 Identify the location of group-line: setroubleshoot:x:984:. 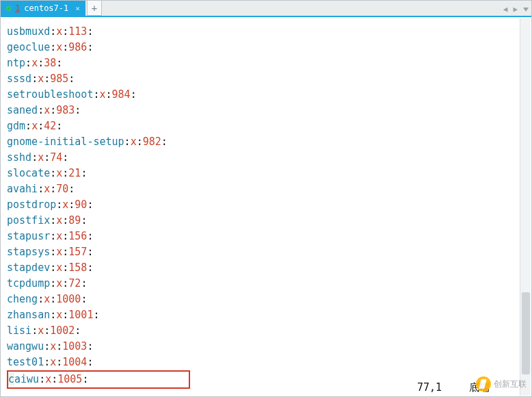
(267, 94).